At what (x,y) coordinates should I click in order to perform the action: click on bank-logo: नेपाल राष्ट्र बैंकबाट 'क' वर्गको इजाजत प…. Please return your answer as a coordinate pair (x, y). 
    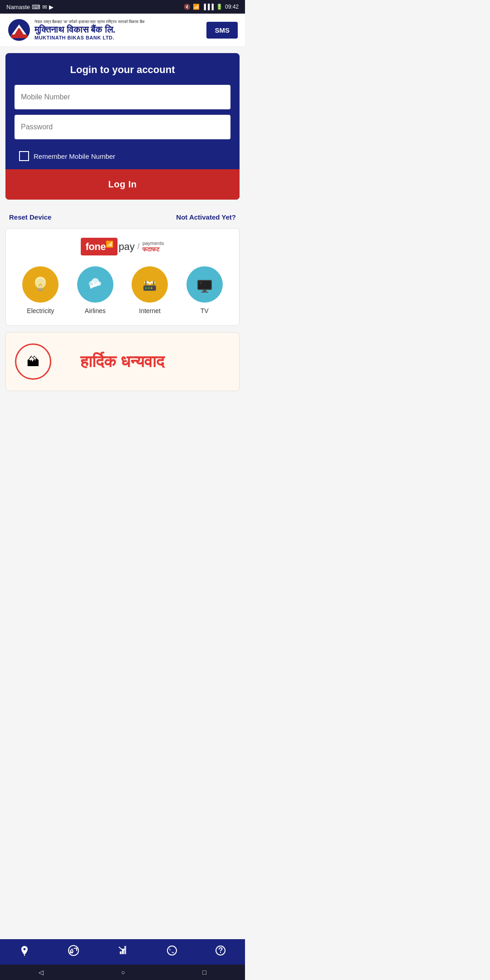
    Looking at the image, I should click on (76, 30).